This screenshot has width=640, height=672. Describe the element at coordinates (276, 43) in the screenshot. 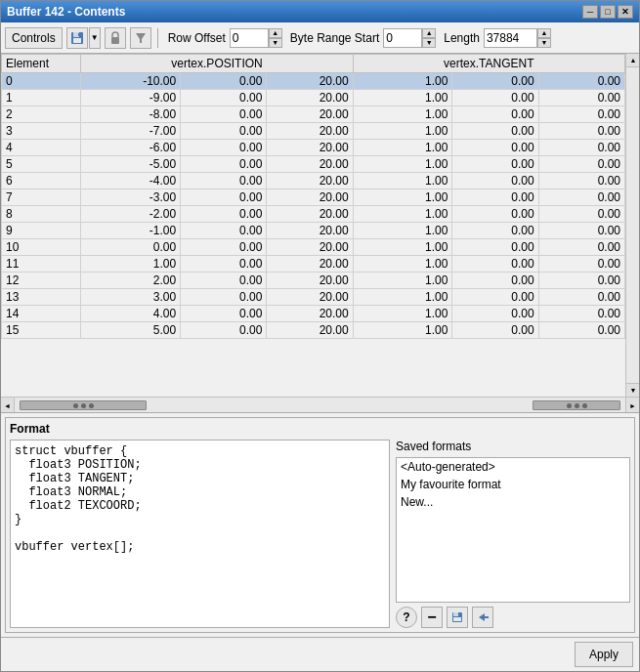

I see `row-offset-down: ▼` at that location.